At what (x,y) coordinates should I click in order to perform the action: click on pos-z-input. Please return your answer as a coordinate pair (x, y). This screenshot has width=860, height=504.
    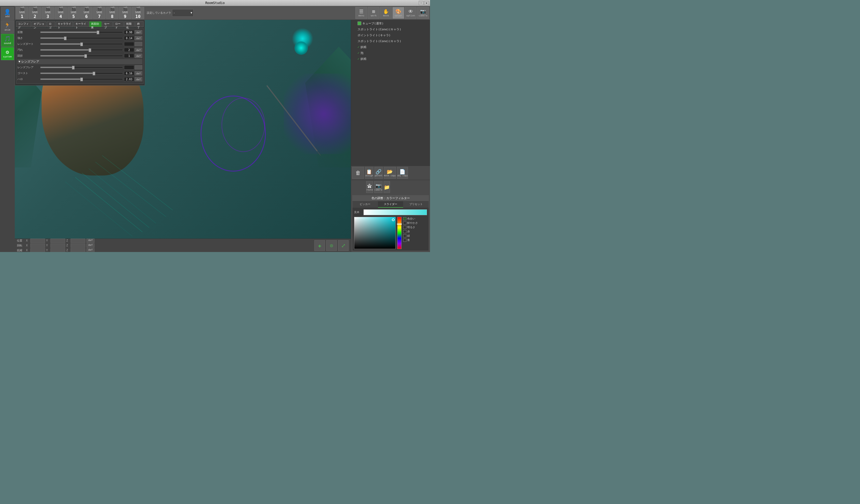
    Looking at the image, I should click on (78, 241).